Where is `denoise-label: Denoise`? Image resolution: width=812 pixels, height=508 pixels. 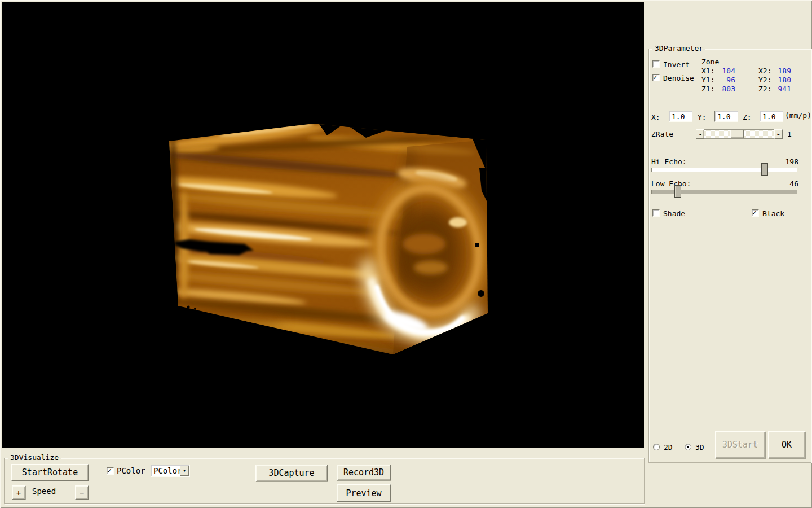 denoise-label: Denoise is located at coordinates (679, 78).